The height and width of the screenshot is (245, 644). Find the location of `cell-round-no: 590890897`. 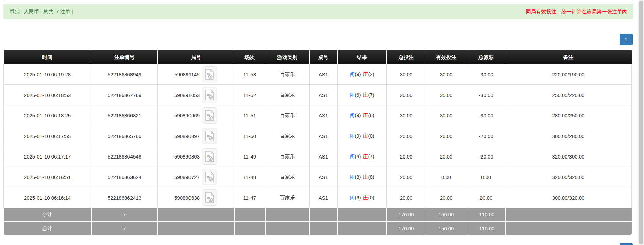

cell-round-no: 590890897 is located at coordinates (196, 136).